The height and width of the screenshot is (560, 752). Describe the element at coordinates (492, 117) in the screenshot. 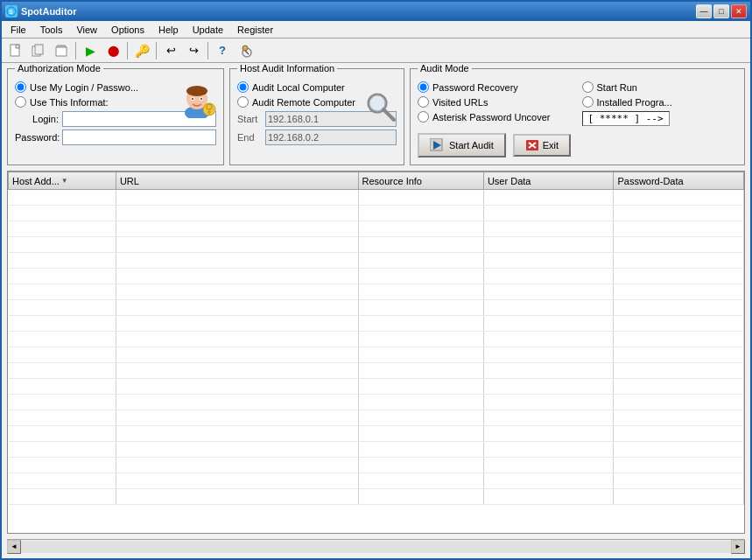

I see `audit-radio-asterisk-label: Asterisk Password Uncover` at that location.